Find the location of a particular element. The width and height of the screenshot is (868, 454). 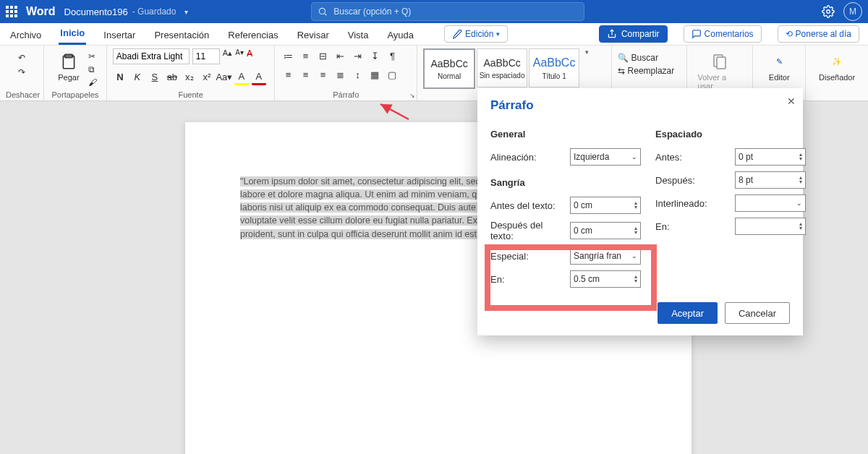

style-no-spacing: AaBbCcSin espaciado is located at coordinates (502, 68).